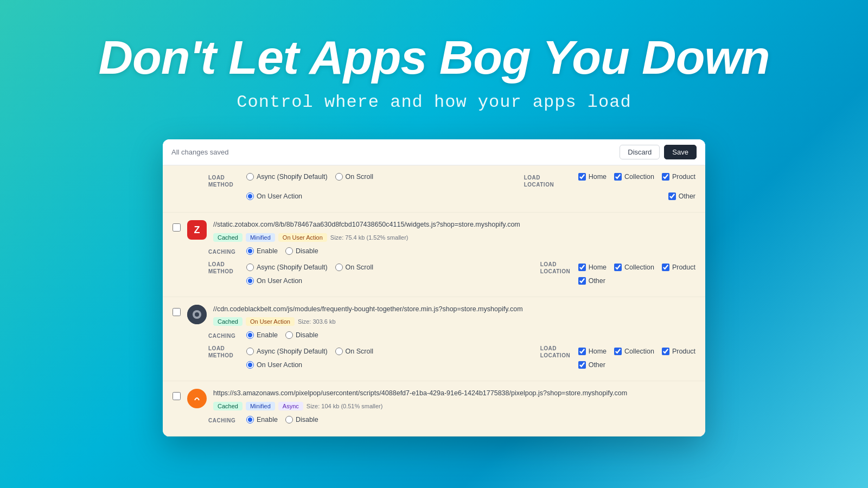 The image size is (868, 488). Describe the element at coordinates (197, 230) in the screenshot. I see `app-icon-1: Z` at that location.